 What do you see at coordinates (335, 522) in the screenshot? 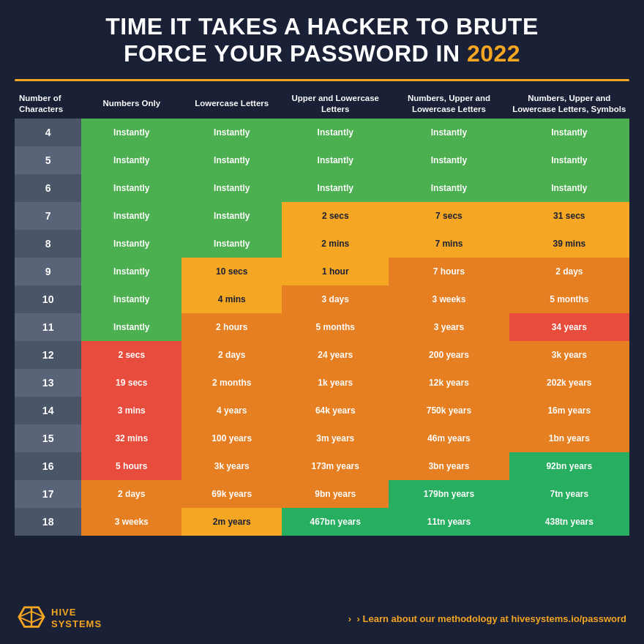
I see `data-cell: 467bn years` at bounding box center [335, 522].